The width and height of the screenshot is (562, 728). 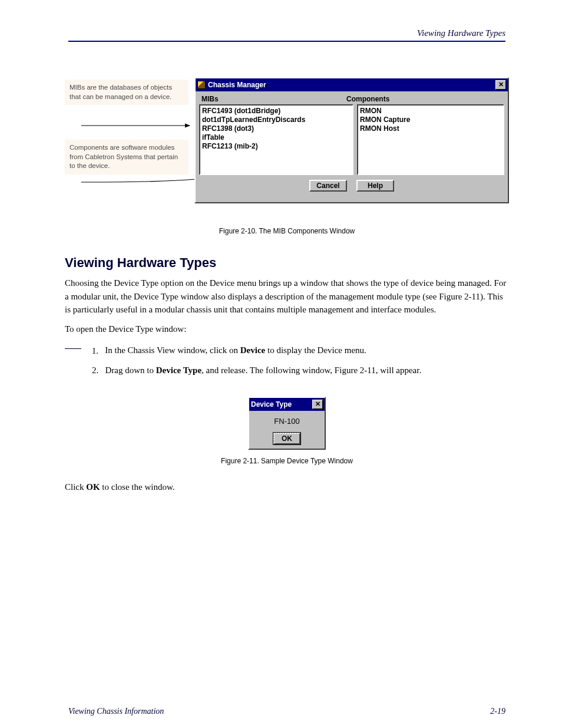 I want to click on annotation-mibs: MIBs are the databases of objects that c…, so click(x=127, y=92).